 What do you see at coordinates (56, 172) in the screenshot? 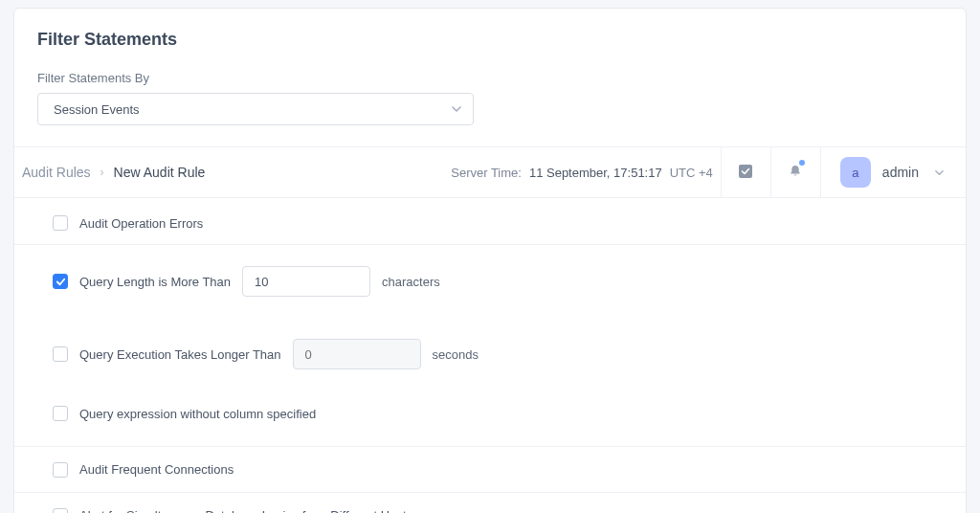
I see `breadcrumb-parent: Audit Rules` at bounding box center [56, 172].